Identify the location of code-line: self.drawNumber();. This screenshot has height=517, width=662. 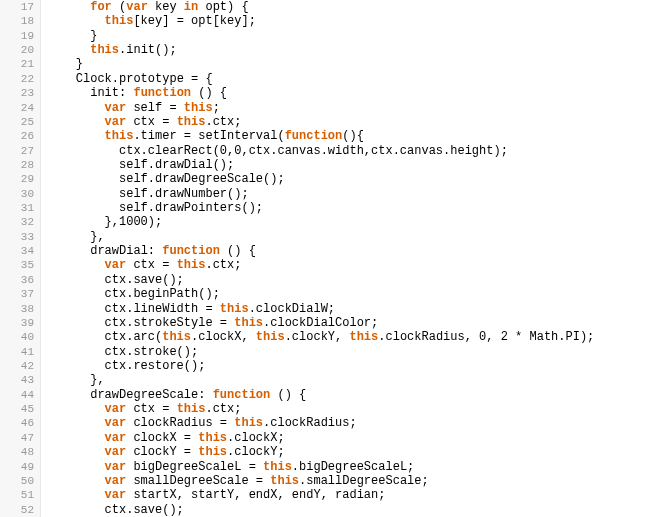
(354, 194).